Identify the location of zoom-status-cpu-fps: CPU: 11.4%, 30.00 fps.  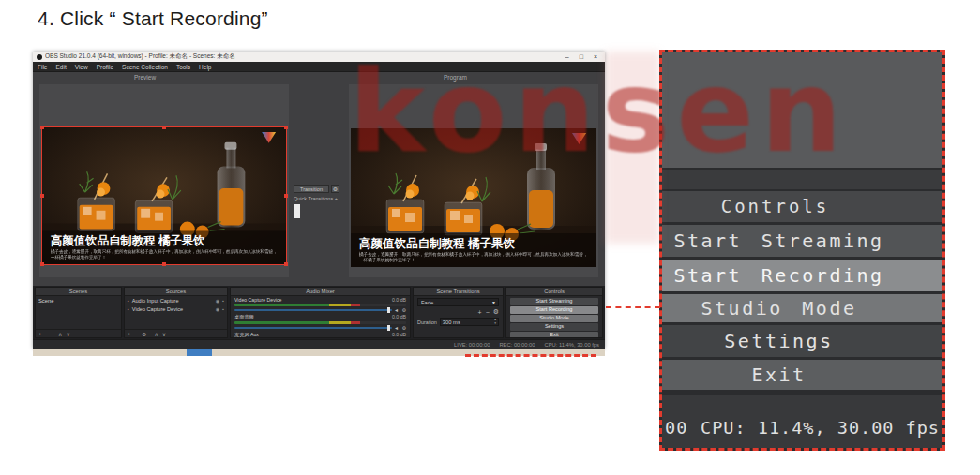
(820, 427).